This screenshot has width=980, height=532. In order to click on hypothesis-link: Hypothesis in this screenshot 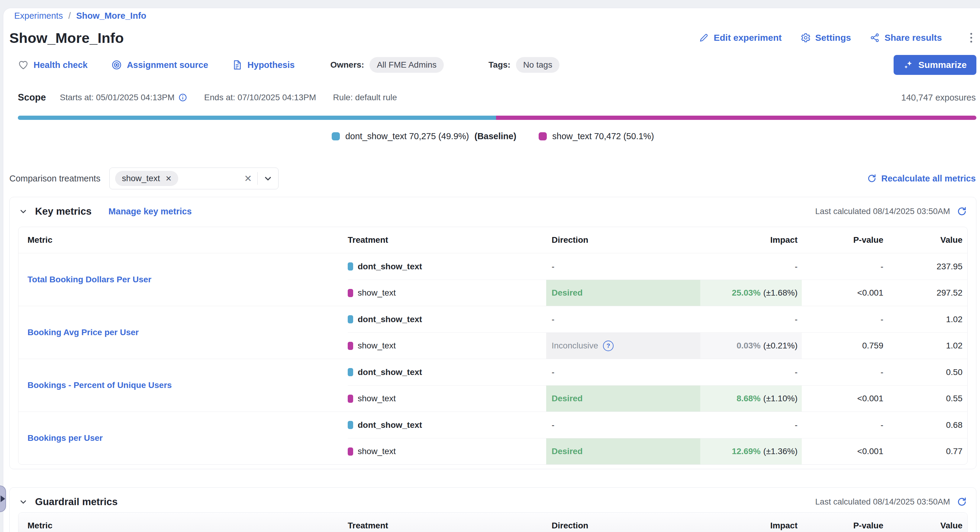, I will do `click(263, 65)`.